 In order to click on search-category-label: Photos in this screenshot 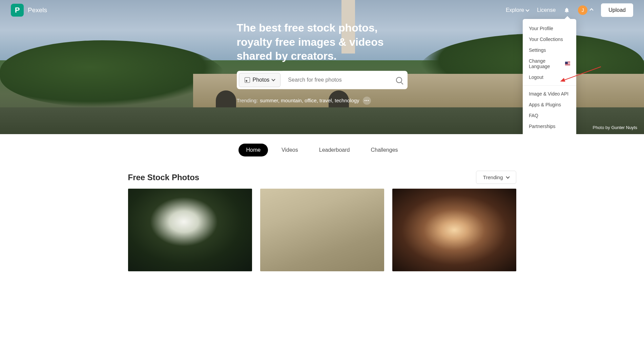, I will do `click(261, 80)`.